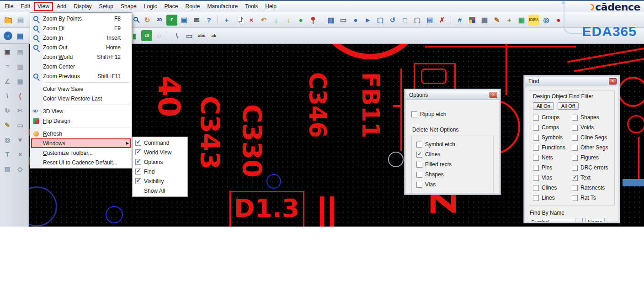 The width and height of the screenshot is (644, 296). What do you see at coordinates (591, 127) in the screenshot?
I see `find-filter-checkbox: Voids` at bounding box center [591, 127].